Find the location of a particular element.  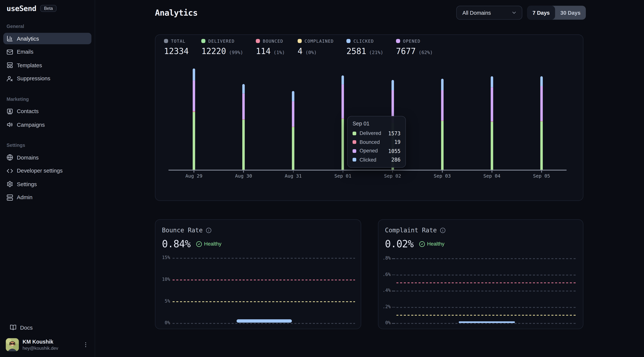

range-30days-button: 30 Days is located at coordinates (570, 13).